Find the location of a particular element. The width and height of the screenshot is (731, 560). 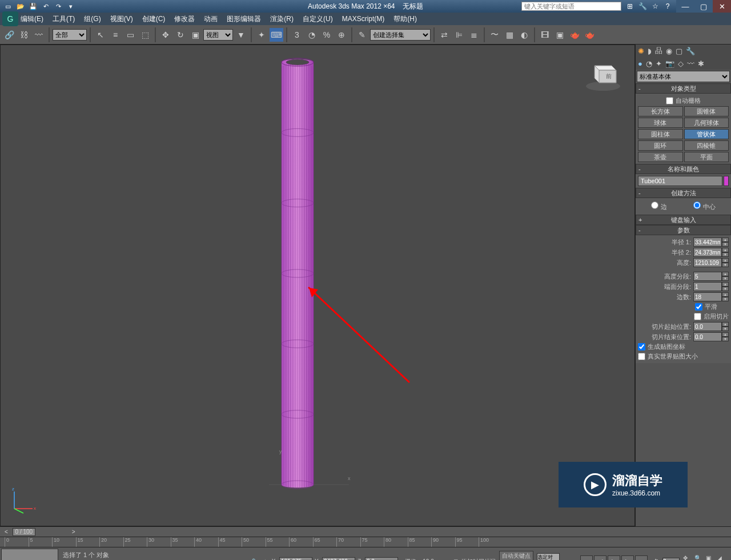

time-ruler: 0510152025303540455055606570758085909510… is located at coordinates (366, 542).